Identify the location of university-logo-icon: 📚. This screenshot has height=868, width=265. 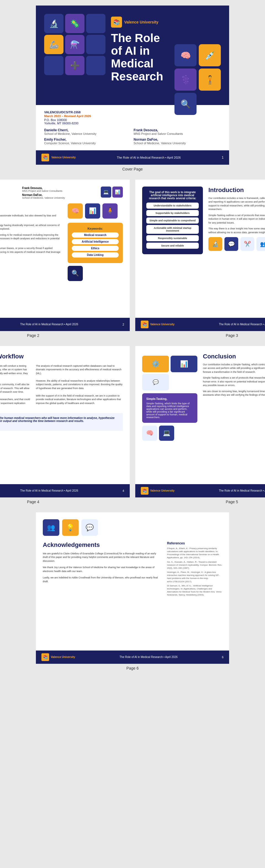
(117, 22).